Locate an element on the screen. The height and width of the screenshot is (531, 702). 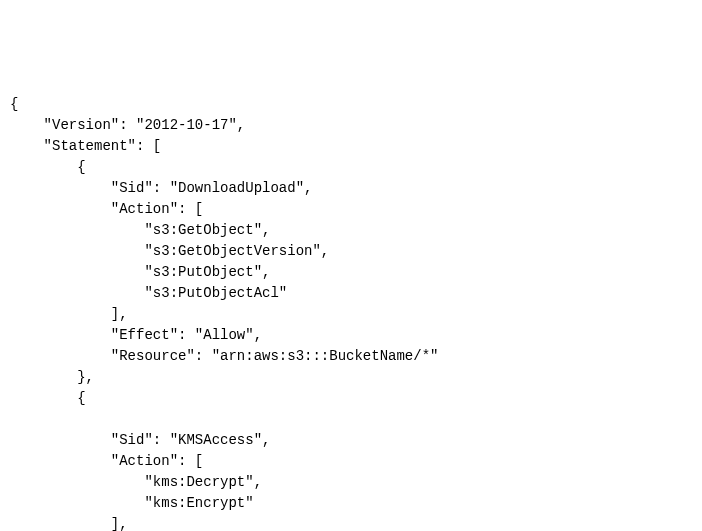
code-line: "Statement": [ is located at coordinates (86, 146).